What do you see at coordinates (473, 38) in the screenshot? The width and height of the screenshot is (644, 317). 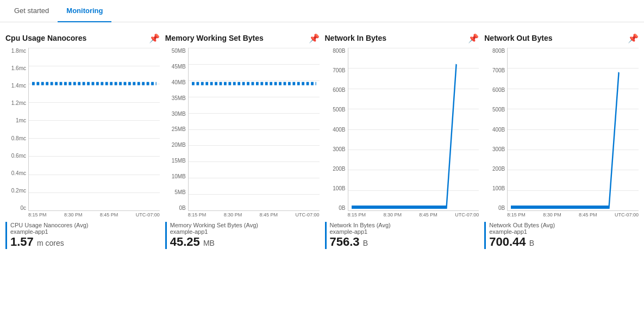 I see `pin-icon-netin: 📌` at bounding box center [473, 38].